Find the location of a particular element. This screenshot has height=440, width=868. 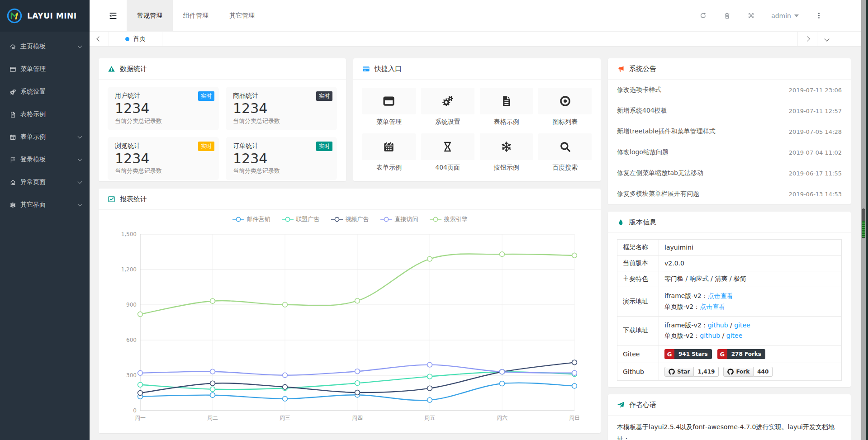

version-label: Github is located at coordinates (638, 372).